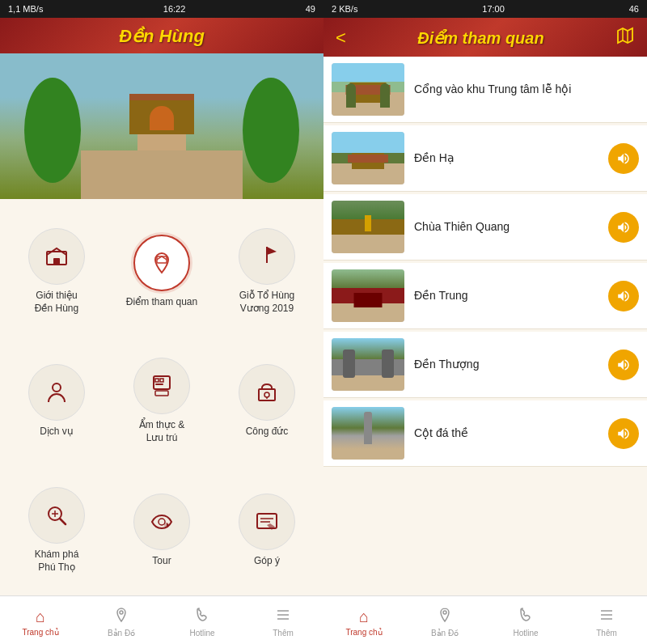  Describe the element at coordinates (121, 621) in the screenshot. I see `nav-ban-do-left: Bản Đồ` at that location.